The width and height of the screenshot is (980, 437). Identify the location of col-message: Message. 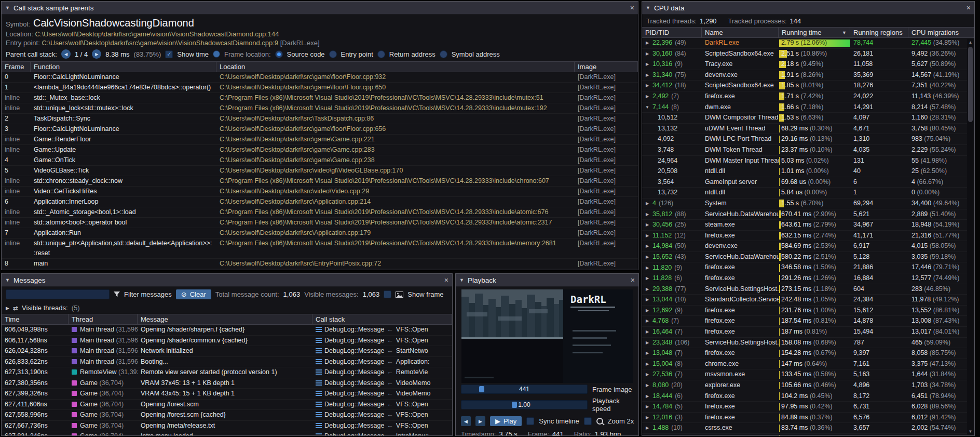
(225, 319).